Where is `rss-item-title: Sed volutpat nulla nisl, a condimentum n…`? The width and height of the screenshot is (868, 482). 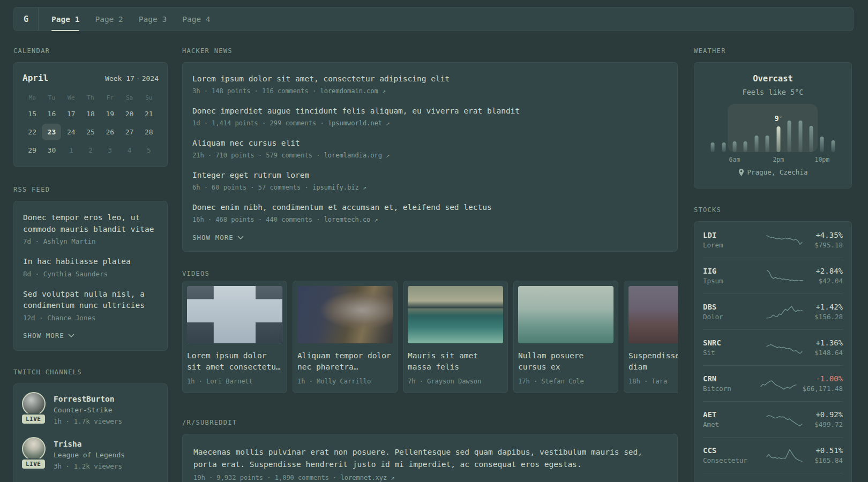 rss-item-title: Sed volutpat nulla nisl, a condimentum n… is located at coordinates (91, 300).